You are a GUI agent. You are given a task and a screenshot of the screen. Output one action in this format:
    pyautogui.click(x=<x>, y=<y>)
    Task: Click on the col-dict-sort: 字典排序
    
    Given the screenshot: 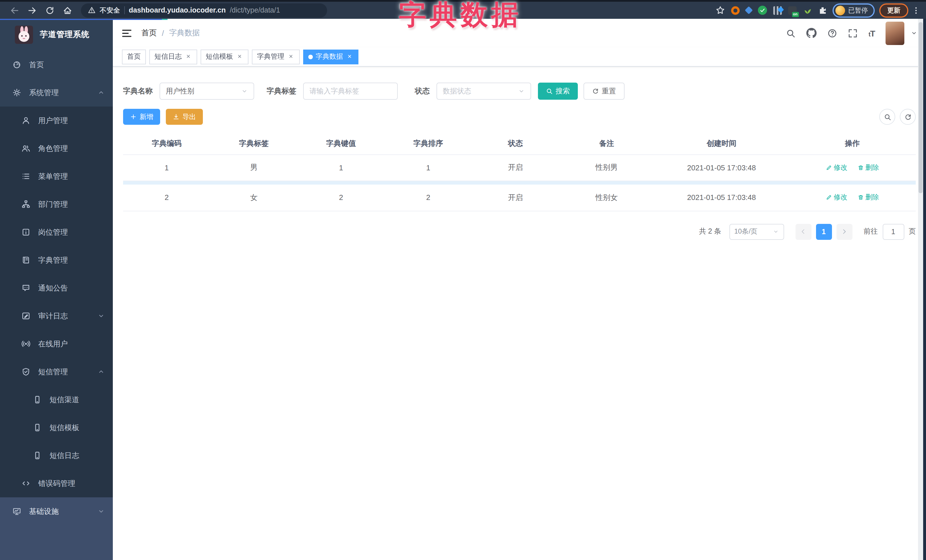 What is the action you would take?
    pyautogui.click(x=428, y=143)
    